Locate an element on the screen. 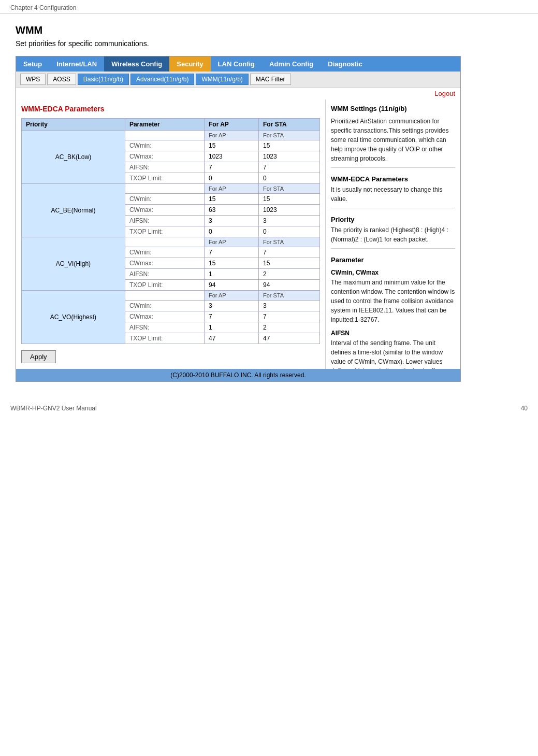  page-footer: WBMR-HP-GNV2 User Manual 40 is located at coordinates (269, 408).